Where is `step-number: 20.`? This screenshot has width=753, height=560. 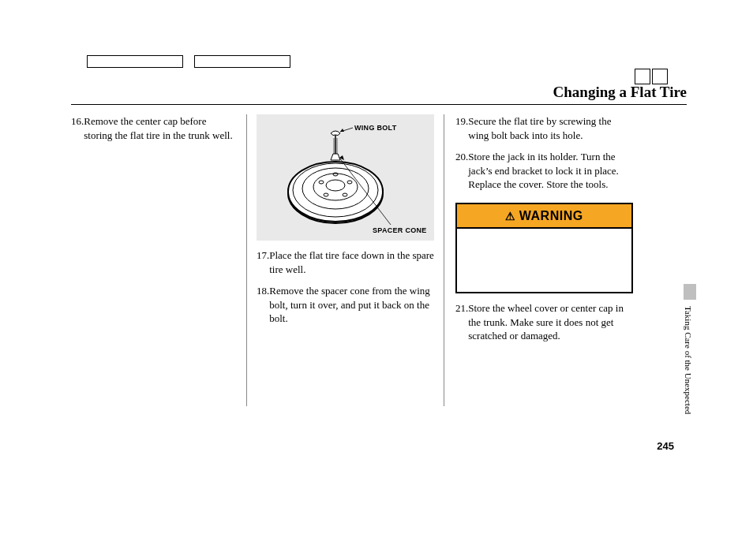
step-number: 20. is located at coordinates (462, 170).